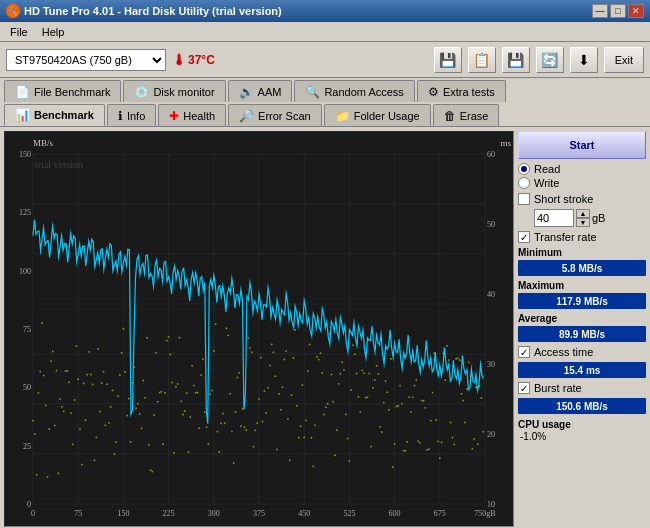 The image size is (650, 528). I want to click on transfer-rate-checkbox, so click(524, 237).